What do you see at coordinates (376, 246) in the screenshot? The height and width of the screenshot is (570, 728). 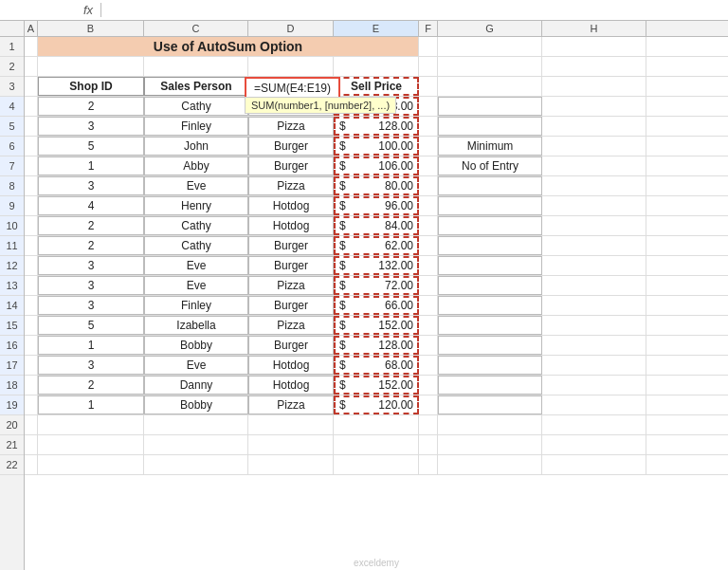 I see `sell-price-cell: $62.00` at bounding box center [376, 246].